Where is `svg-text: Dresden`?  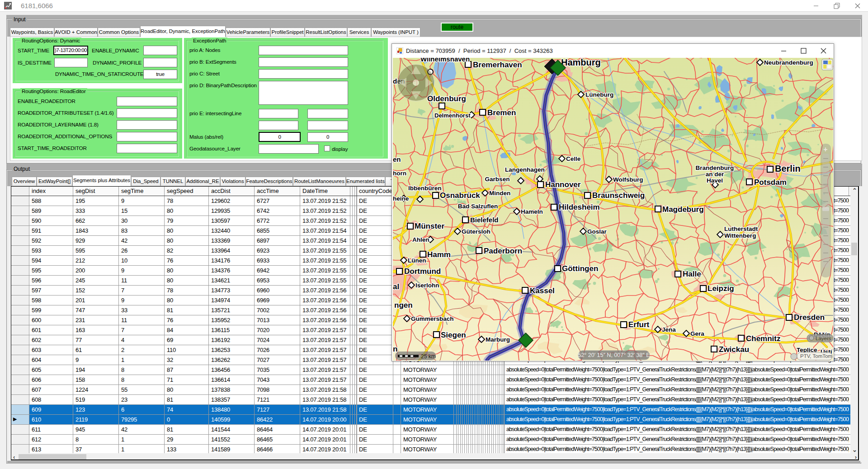
svg-text: Dresden is located at coordinates (809, 317).